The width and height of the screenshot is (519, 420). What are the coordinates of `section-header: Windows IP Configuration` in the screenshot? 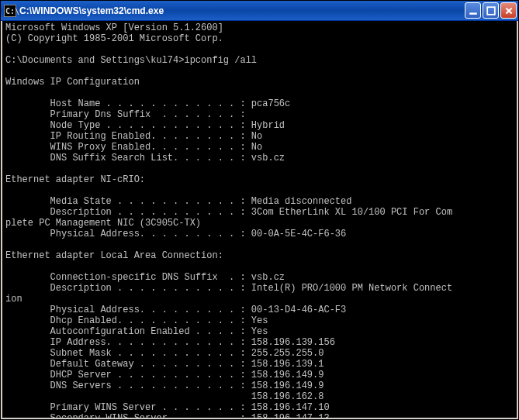 It's located at (73, 82).